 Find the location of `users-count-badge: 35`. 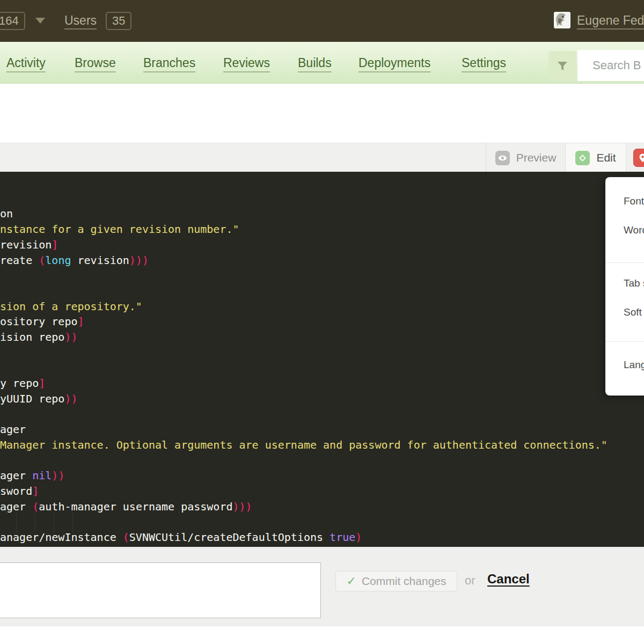

users-count-badge: 35 is located at coordinates (119, 21).